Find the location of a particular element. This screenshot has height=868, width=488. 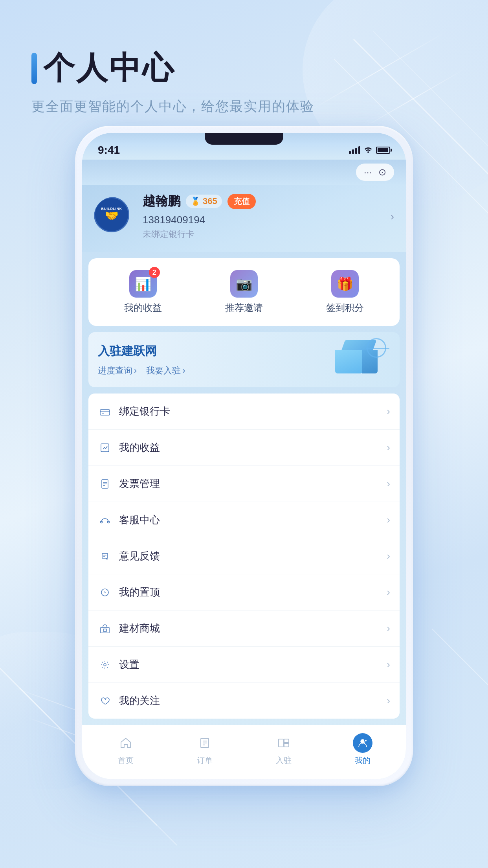

quick-item-earnings: 📊 2 我的收益 is located at coordinates (143, 292).